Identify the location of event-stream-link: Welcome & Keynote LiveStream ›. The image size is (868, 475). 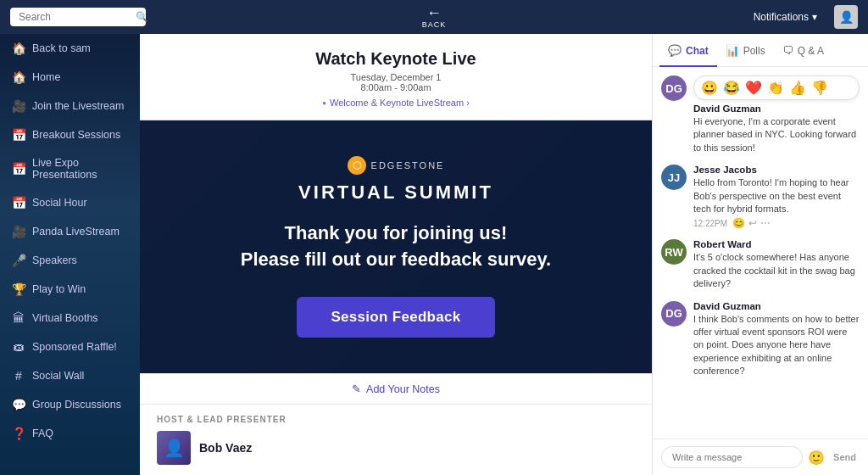
(396, 103).